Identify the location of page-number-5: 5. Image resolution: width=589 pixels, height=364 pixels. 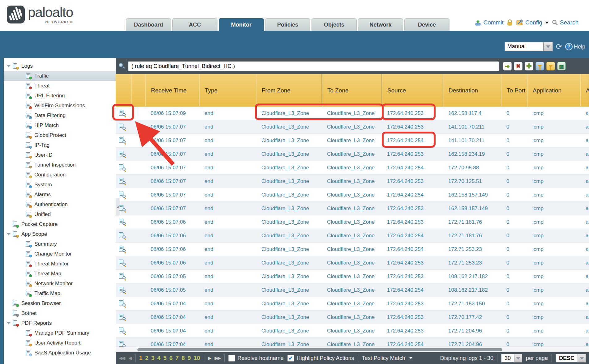
(165, 358).